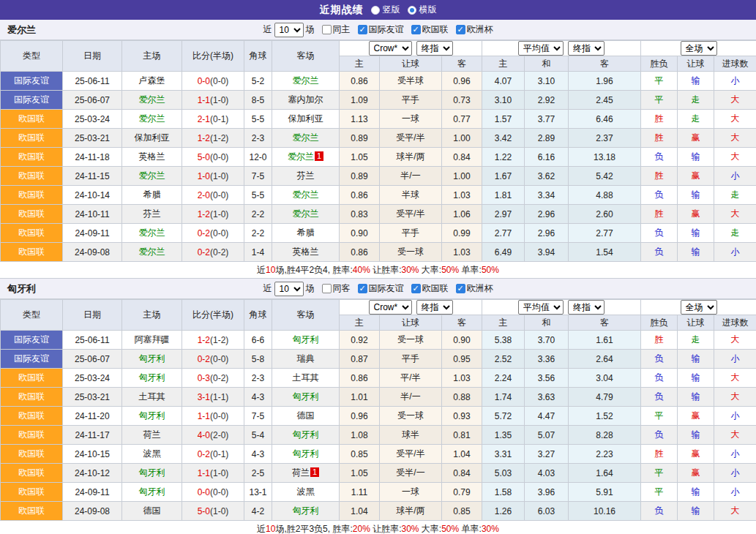  What do you see at coordinates (152, 56) in the screenshot?
I see `col-header-home: 主场` at bounding box center [152, 56].